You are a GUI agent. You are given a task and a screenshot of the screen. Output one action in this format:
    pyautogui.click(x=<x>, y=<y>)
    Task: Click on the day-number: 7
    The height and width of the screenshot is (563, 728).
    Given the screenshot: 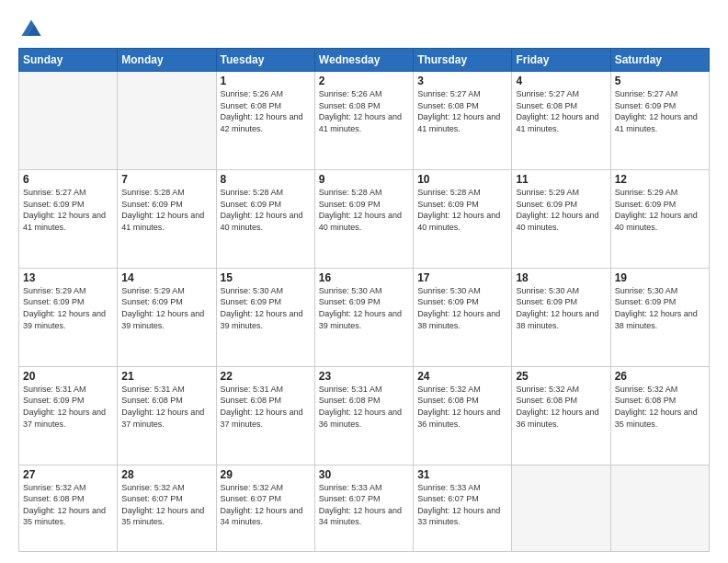 What is the action you would take?
    pyautogui.click(x=166, y=179)
    